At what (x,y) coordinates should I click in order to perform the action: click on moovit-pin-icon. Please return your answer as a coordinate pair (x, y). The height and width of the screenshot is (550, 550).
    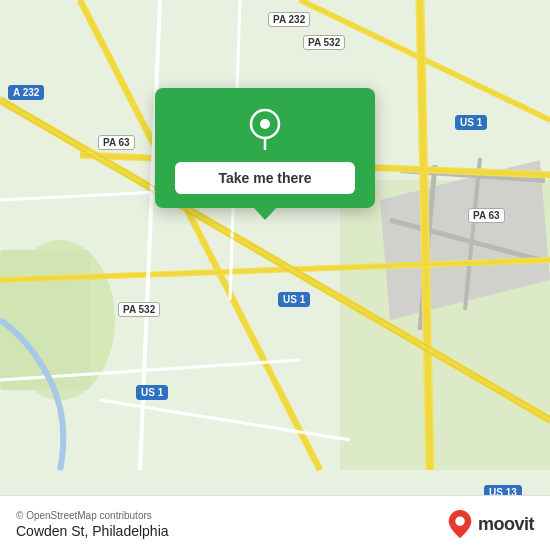
    Looking at the image, I should click on (460, 524).